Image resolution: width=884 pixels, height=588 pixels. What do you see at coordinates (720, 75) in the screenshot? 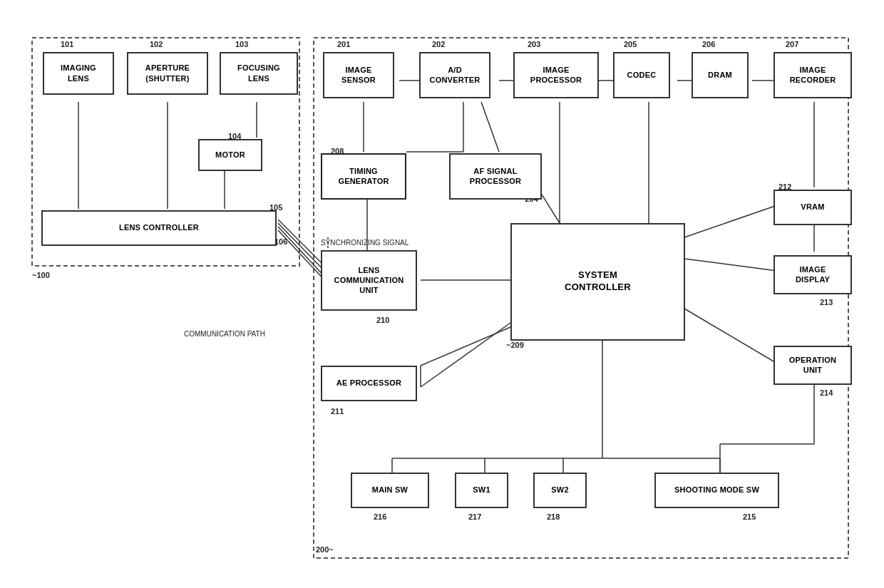
I see `dram-label: DRAM` at bounding box center [720, 75].